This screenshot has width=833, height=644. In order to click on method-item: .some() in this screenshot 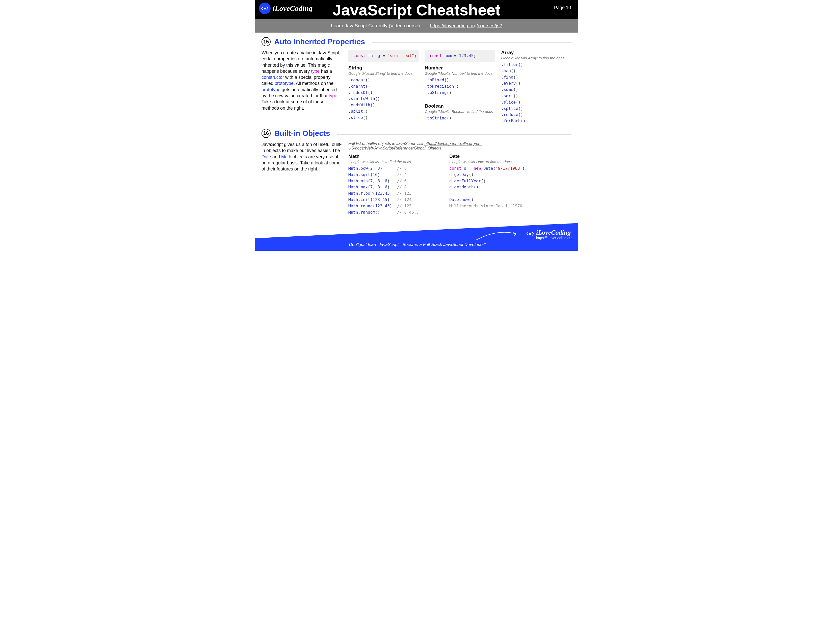, I will do `click(536, 90)`.